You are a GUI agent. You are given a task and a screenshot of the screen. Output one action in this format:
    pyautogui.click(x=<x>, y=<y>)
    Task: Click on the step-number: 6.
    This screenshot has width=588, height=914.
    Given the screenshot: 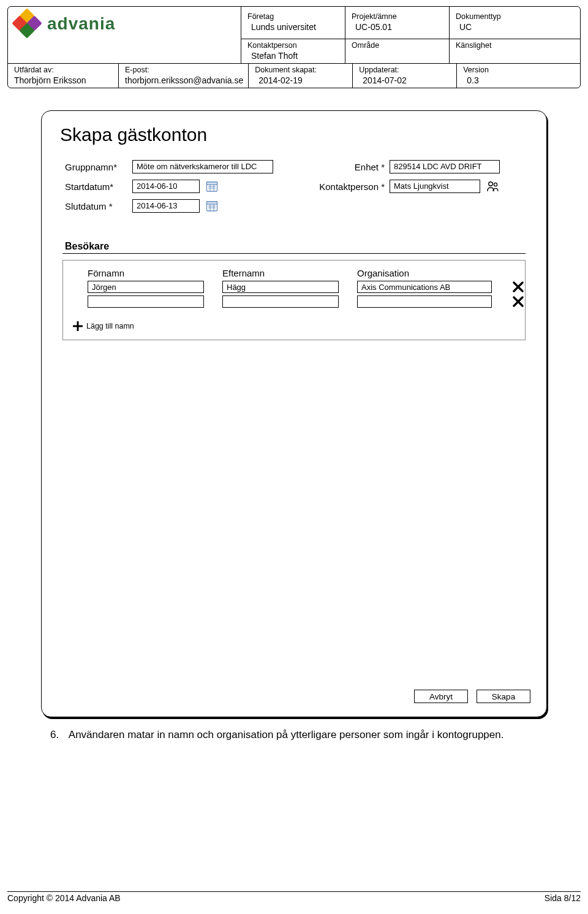 What is the action you would take?
    pyautogui.click(x=58, y=736)
    